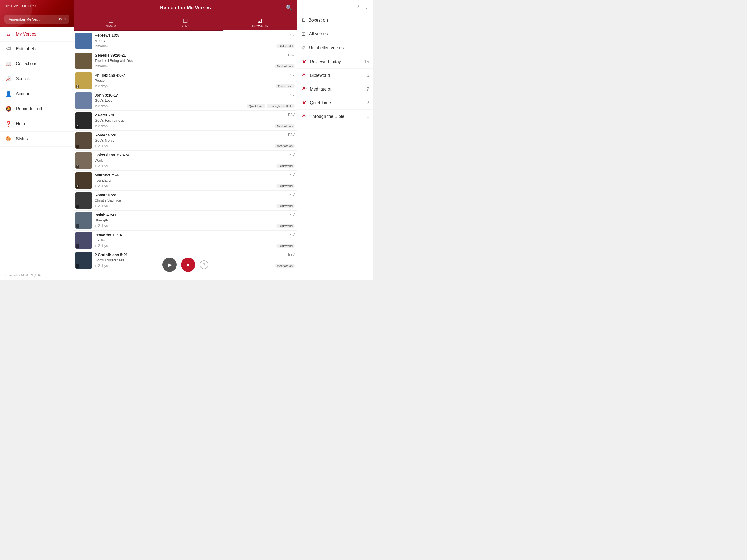  Describe the element at coordinates (8, 79) in the screenshot. I see `chart-icon: 📈` at that location.